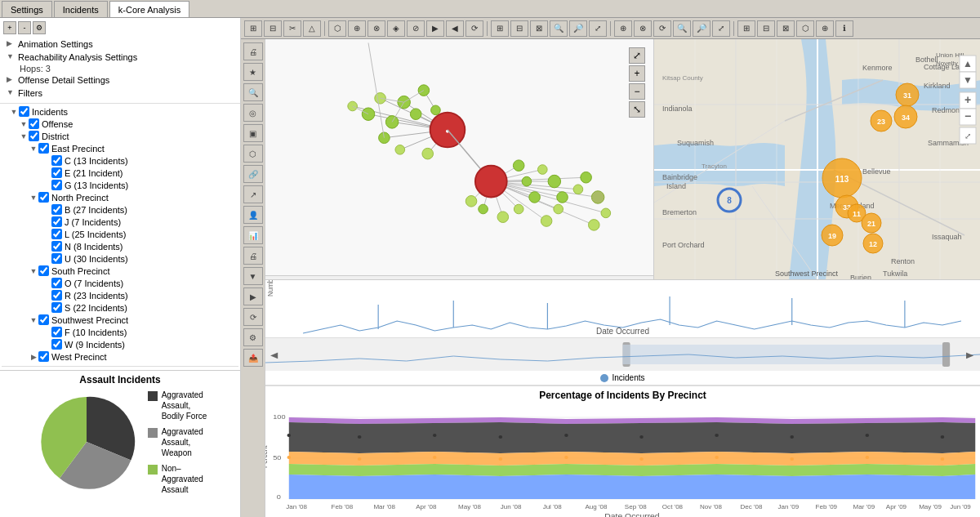 This screenshot has height=517, width=980. Describe the element at coordinates (253, 358) in the screenshot. I see `icon-btn-export: 📤` at that location.